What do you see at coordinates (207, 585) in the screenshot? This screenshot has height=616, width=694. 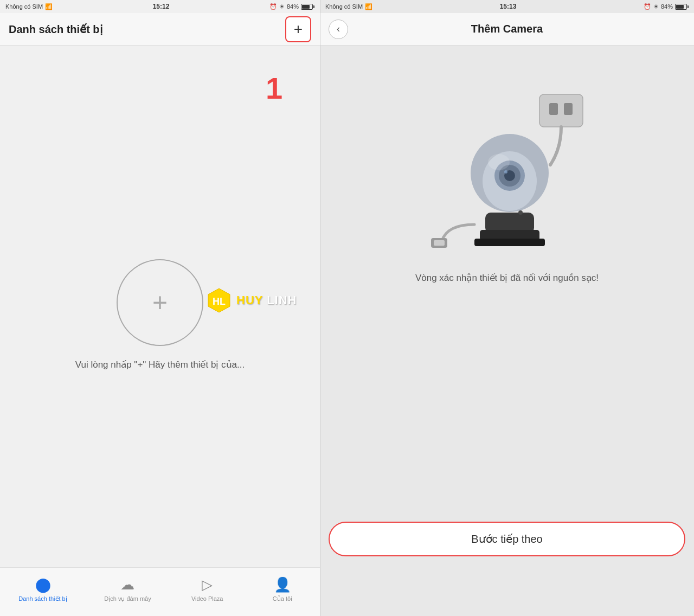 I see `tab-video-plaza-icon: ▷` at bounding box center [207, 585].